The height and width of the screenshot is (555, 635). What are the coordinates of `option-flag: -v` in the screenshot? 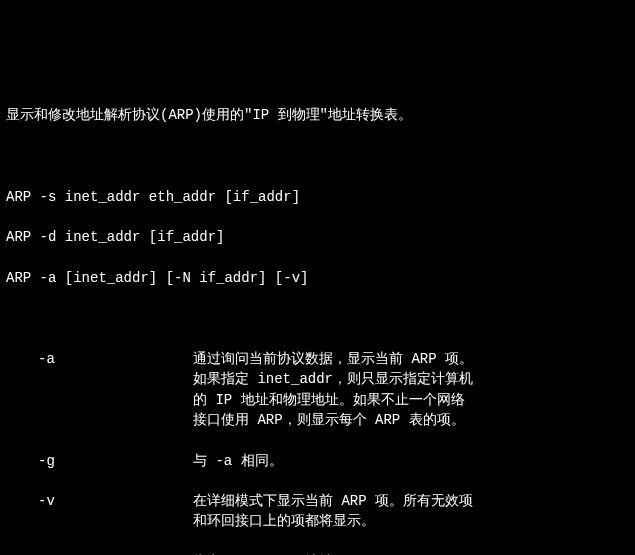 It's located at (116, 501).